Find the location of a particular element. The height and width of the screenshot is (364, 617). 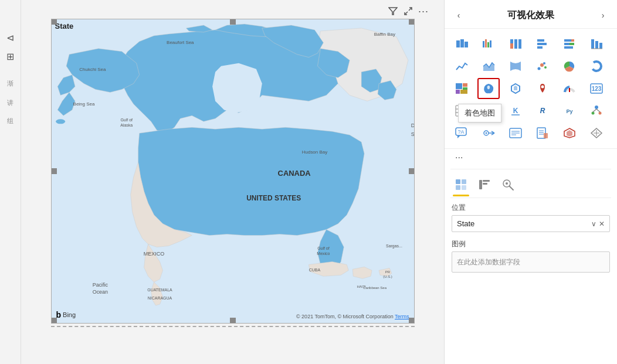

viz-shape-map is located at coordinates (516, 89).